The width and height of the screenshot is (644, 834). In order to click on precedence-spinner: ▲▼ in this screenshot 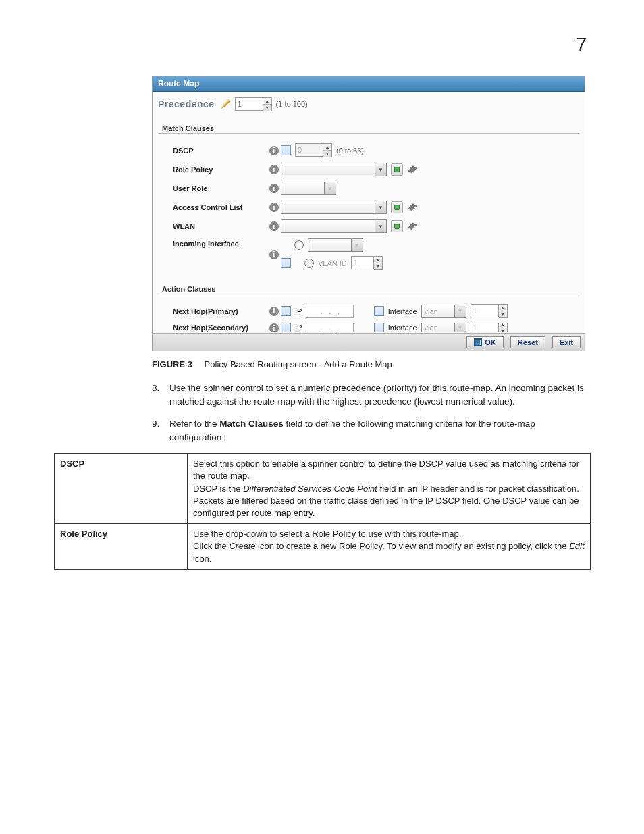, I will do `click(254, 104)`.